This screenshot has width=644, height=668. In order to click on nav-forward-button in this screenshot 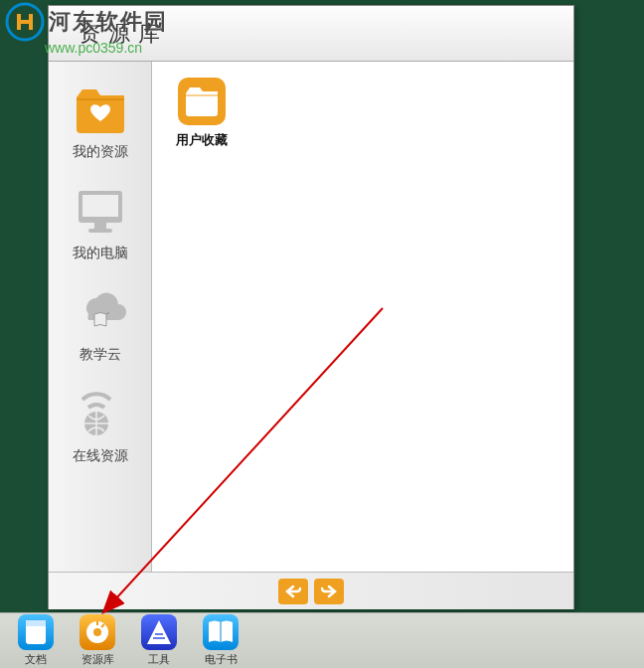, I will do `click(329, 591)`.